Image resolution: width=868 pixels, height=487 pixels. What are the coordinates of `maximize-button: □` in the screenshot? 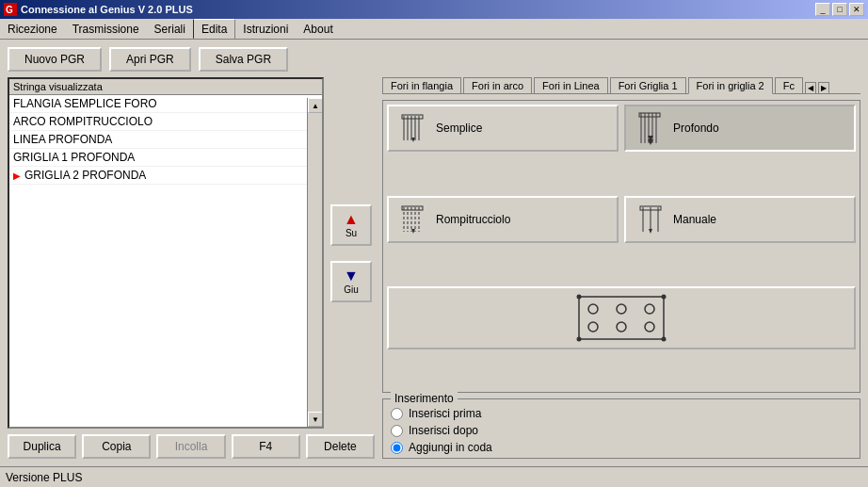 It's located at (840, 9).